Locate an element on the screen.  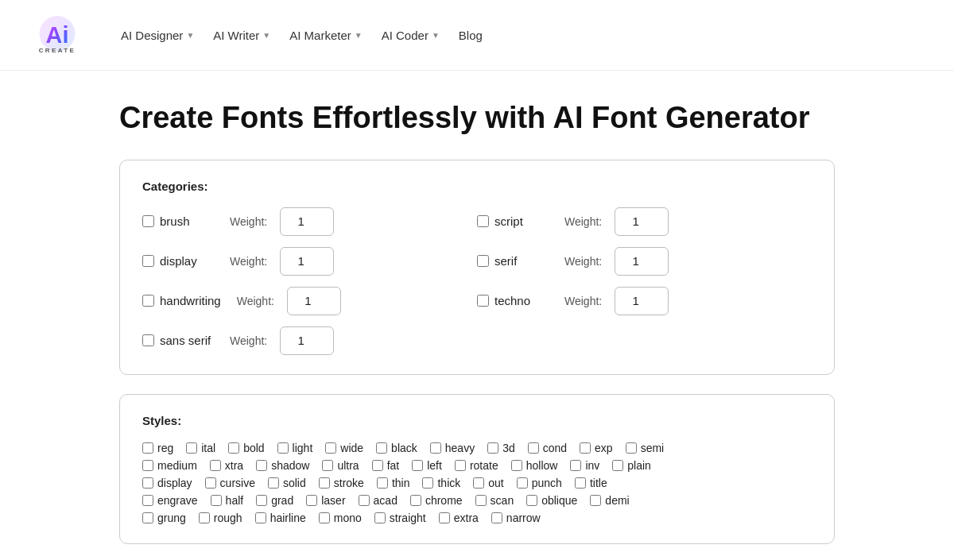
style-half-checkbox is located at coordinates (216, 500).